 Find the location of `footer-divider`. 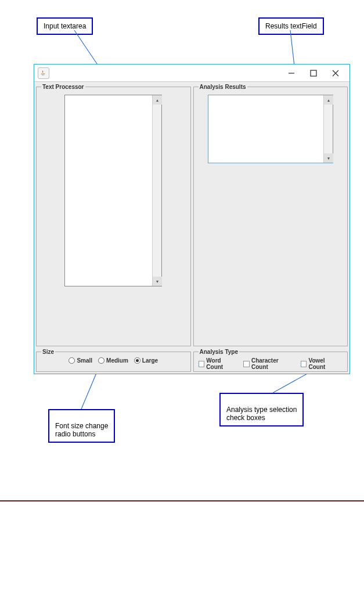

footer-divider is located at coordinates (182, 501).